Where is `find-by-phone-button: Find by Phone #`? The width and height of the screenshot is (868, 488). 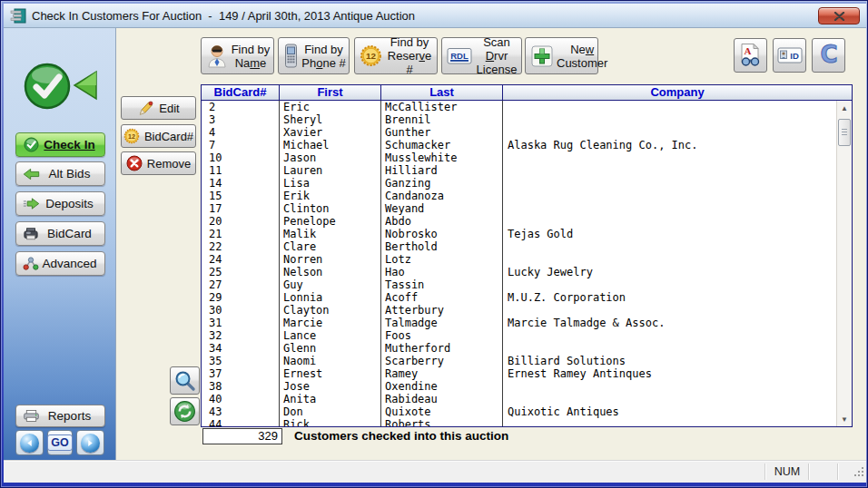
find-by-phone-button: Find by Phone # is located at coordinates (314, 56).